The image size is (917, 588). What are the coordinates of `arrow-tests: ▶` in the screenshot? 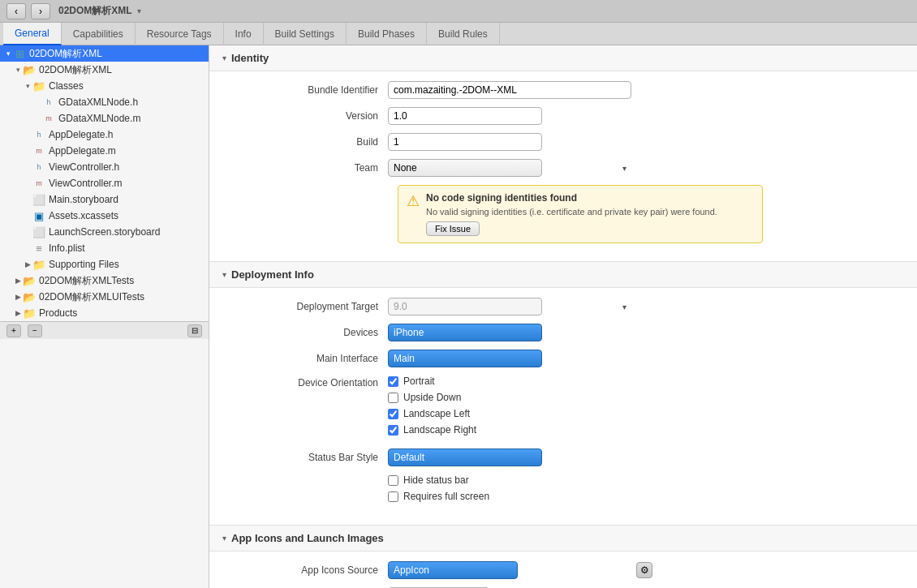 It's located at (18, 281).